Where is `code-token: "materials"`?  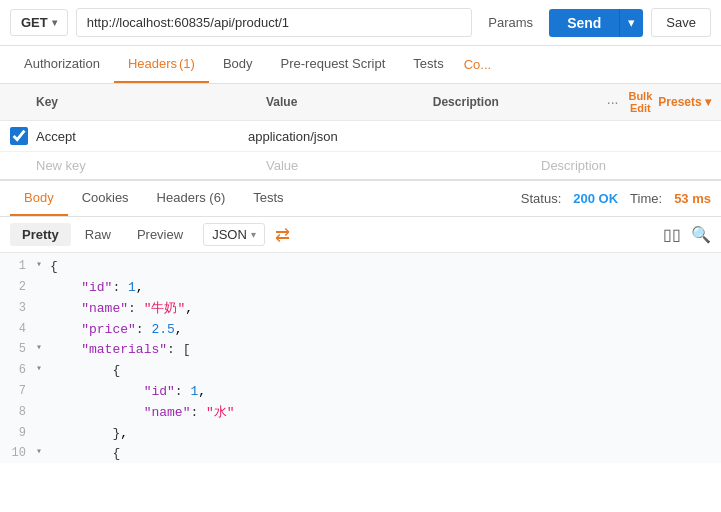
code-token: "materials" is located at coordinates (124, 350).